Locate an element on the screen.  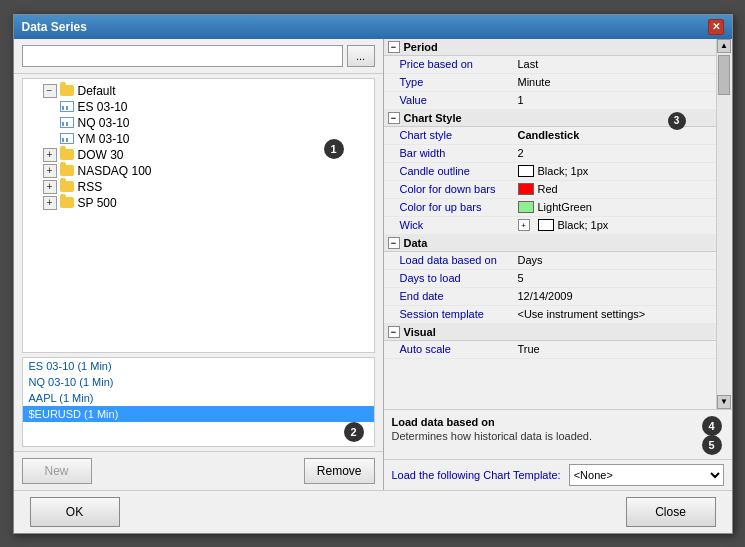
period-label: Period is located at coordinates (421, 47).